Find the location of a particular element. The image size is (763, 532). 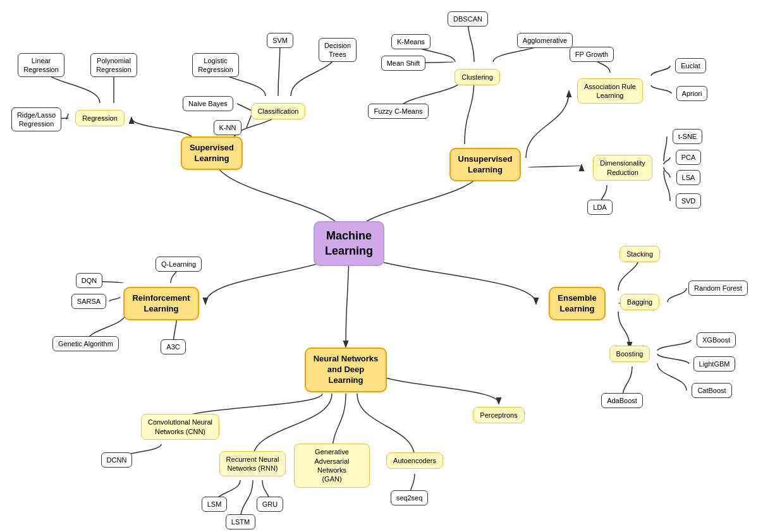

node-poly-reg: Polynomial Regression is located at coordinates (114, 65).